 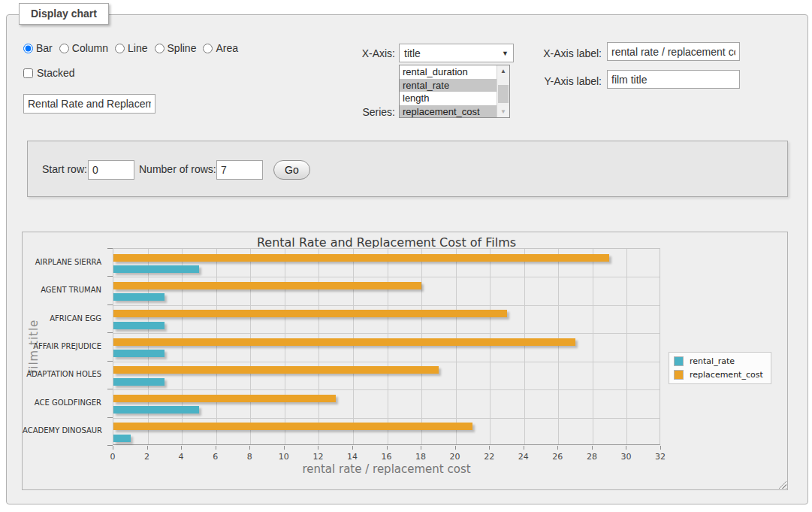 What do you see at coordinates (365, 53) in the screenshot?
I see `x-axis-select-label: X-Axis:` at bounding box center [365, 53].